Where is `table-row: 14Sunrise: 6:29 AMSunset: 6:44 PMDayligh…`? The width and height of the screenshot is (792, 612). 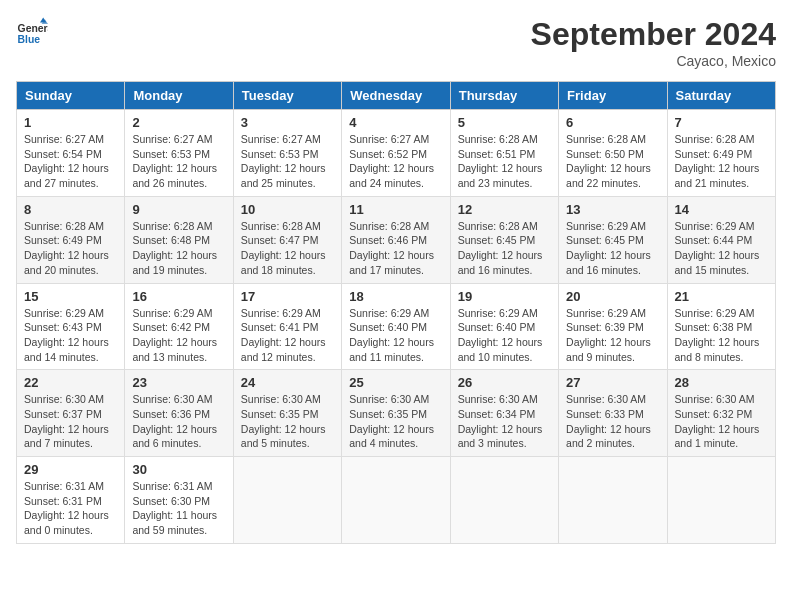 table-row: 14Sunrise: 6:29 AMSunset: 6:44 PMDayligh… is located at coordinates (721, 240).